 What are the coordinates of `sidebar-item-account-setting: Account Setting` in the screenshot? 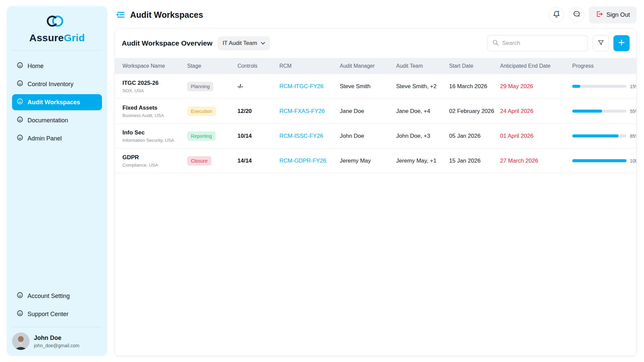 It's located at (57, 296).